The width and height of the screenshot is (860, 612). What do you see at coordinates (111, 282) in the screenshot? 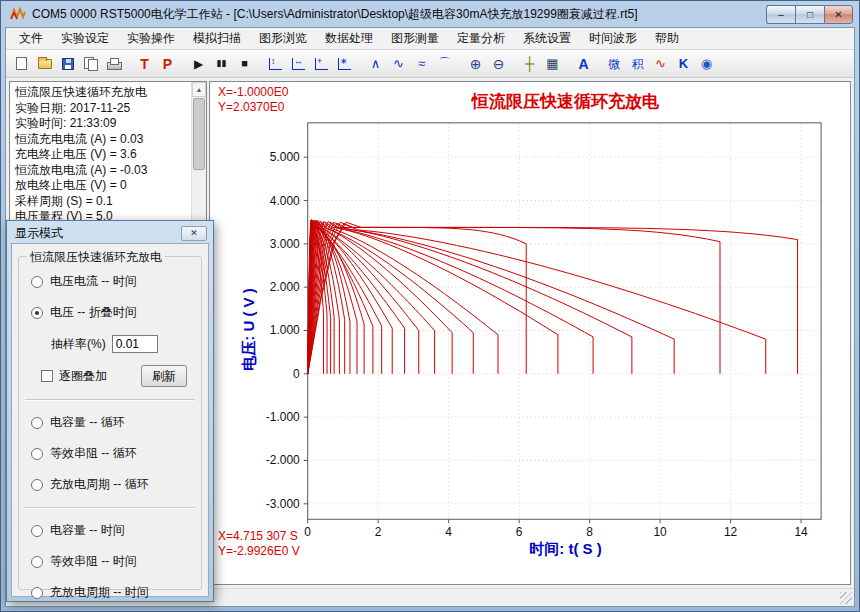
I see `radio-voltage-current-time: 电压电流 -- 时间` at bounding box center [111, 282].